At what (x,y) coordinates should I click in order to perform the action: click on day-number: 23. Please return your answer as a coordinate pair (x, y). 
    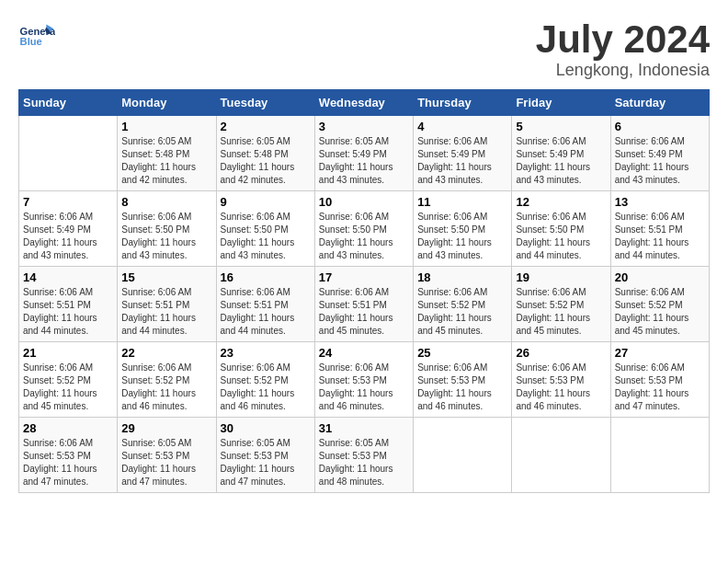
    Looking at the image, I should click on (266, 353).